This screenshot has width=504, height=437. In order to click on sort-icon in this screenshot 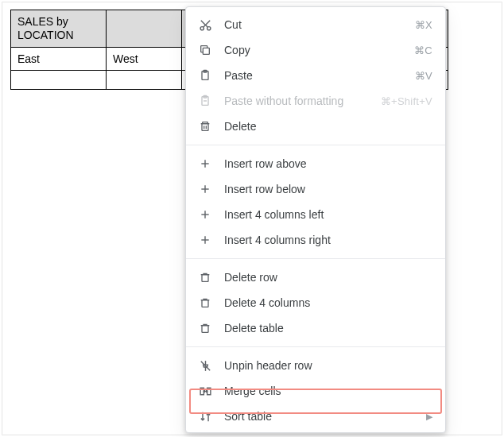, I will do `click(205, 416)`.